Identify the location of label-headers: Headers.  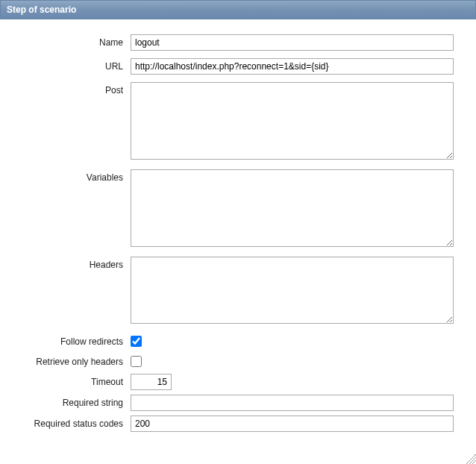
(69, 263).